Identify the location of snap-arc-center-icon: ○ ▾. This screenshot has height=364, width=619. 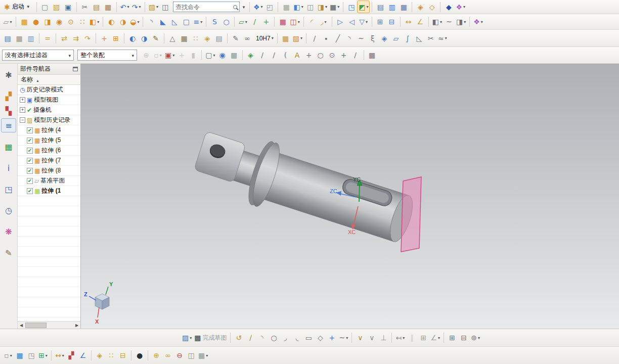
(321, 56).